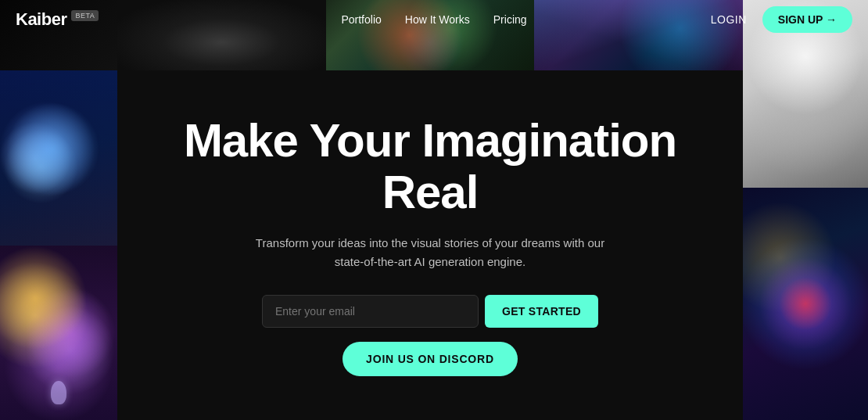  Describe the element at coordinates (371, 311) in the screenshot. I see `email-input` at that location.